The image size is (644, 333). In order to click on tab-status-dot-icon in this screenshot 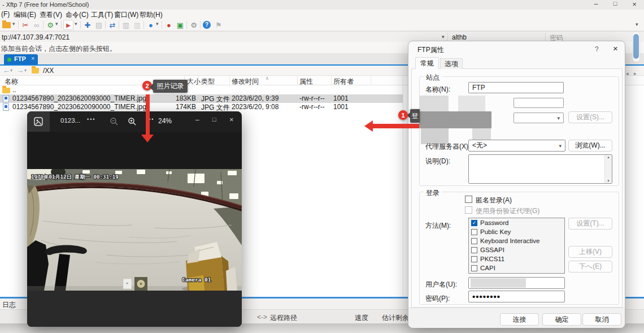, I will do `click(9, 60)`.